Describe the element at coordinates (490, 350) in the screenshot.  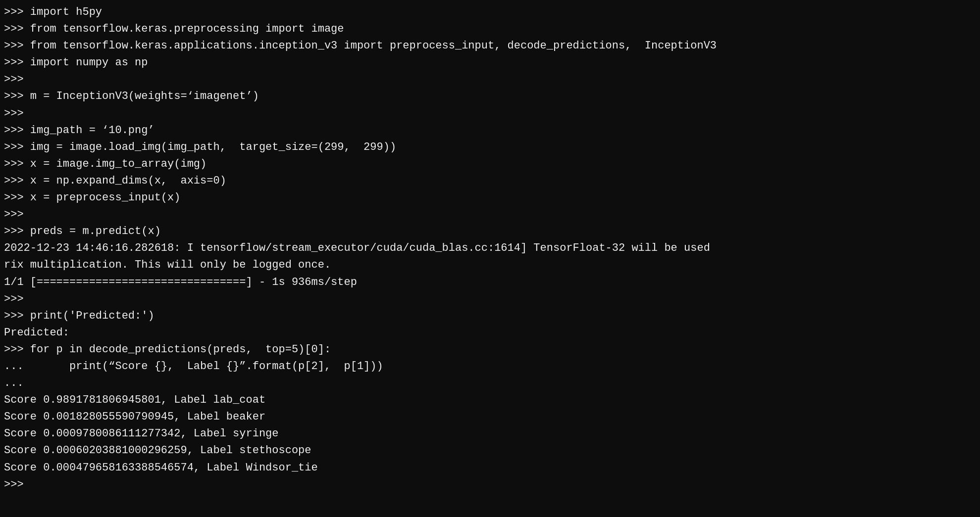
I see `terminal-line: >>> for p in decode_predictions(preds, t…` at that location.